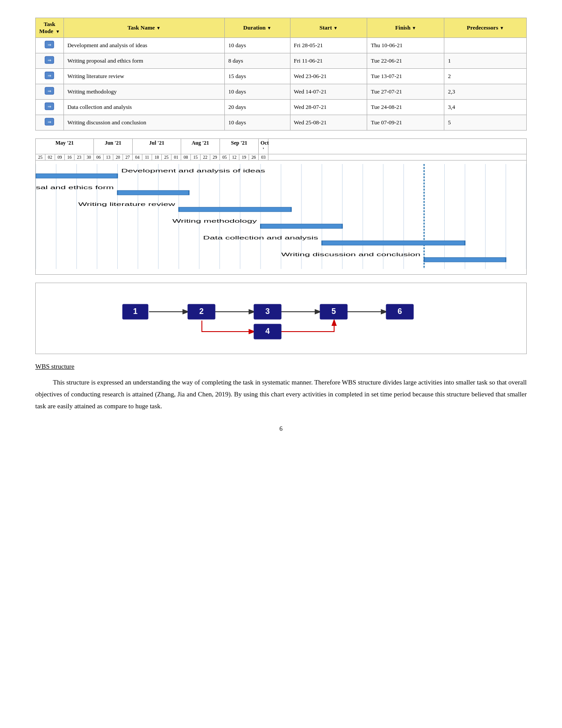 This screenshot has width=562, height=728. Describe the element at coordinates (281, 367) in the screenshot. I see `wbs-title: WBS structure` at that location.